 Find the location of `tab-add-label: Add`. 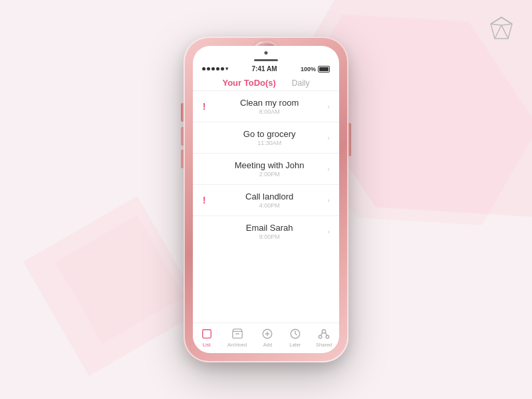

tab-add-label: Add is located at coordinates (267, 344).